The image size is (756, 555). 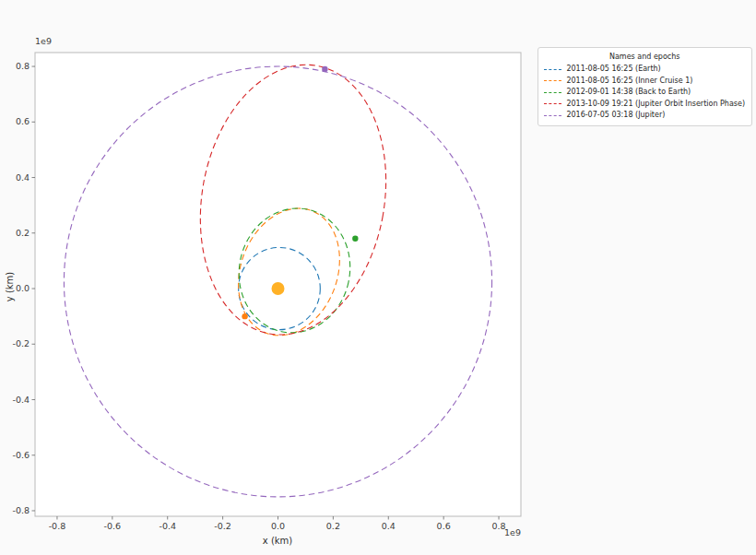 What do you see at coordinates (644, 69) in the screenshot?
I see `legend-item-earth: 2011-08-05 16:25 (Earth)` at bounding box center [644, 69].